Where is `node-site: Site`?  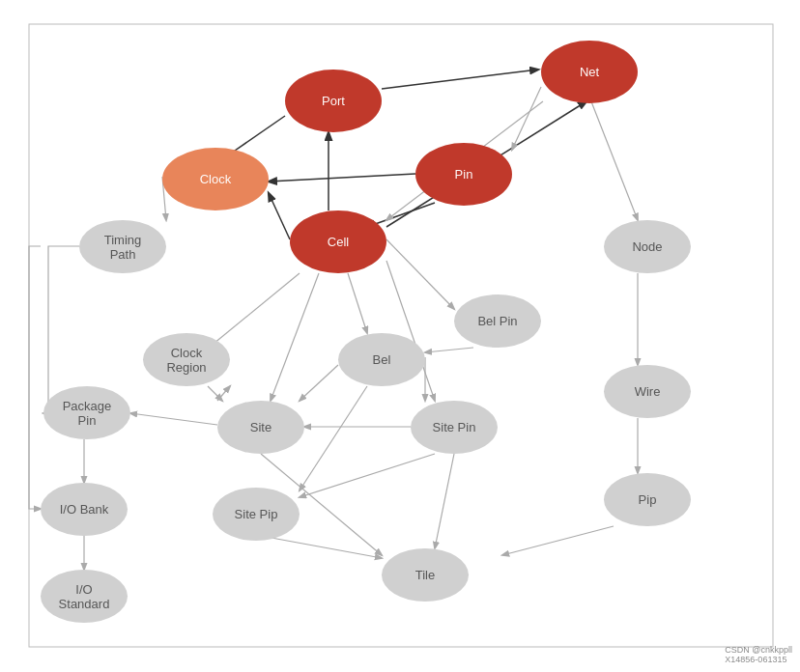
node-site: Site is located at coordinates (261, 427).